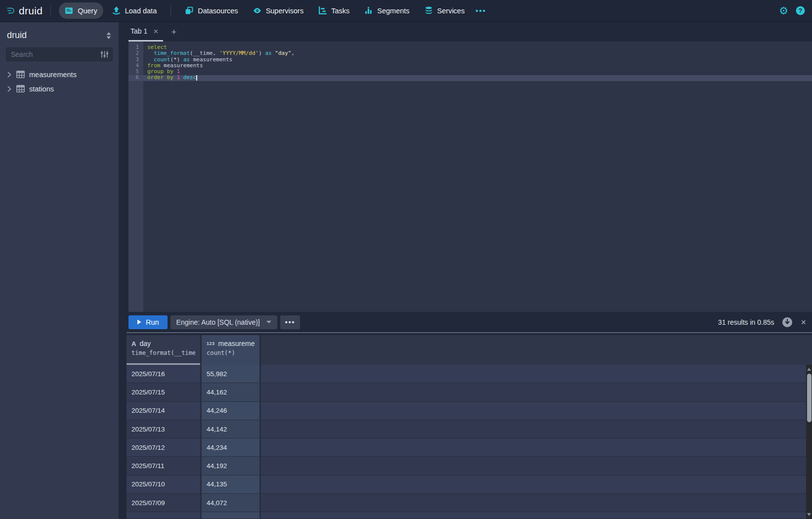 Image resolution: width=812 pixels, height=519 pixels. I want to click on nav-item-tasks: Tasks, so click(334, 11).